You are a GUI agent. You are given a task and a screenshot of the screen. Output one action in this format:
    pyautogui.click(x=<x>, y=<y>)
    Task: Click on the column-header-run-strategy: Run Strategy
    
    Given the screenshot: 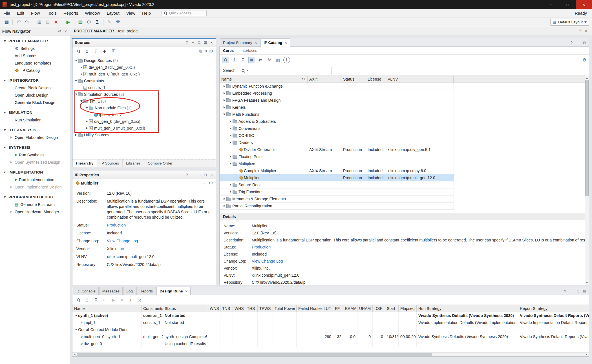 What is the action you would take?
    pyautogui.click(x=467, y=308)
    